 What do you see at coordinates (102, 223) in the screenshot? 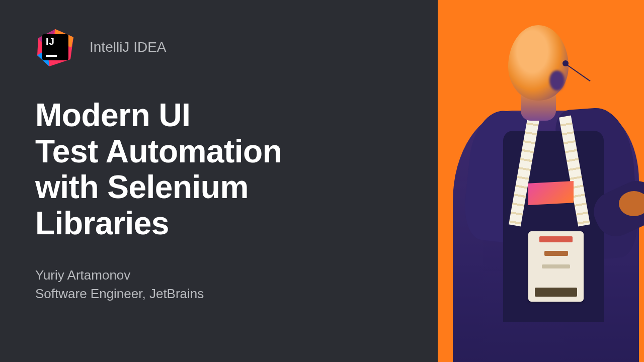
I see `title-line: Libraries` at bounding box center [102, 223].